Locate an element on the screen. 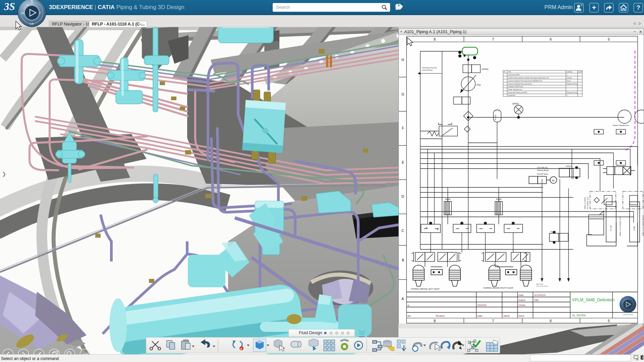 The height and width of the screenshot is (362, 644). svg-text: B is located at coordinates (403, 260).